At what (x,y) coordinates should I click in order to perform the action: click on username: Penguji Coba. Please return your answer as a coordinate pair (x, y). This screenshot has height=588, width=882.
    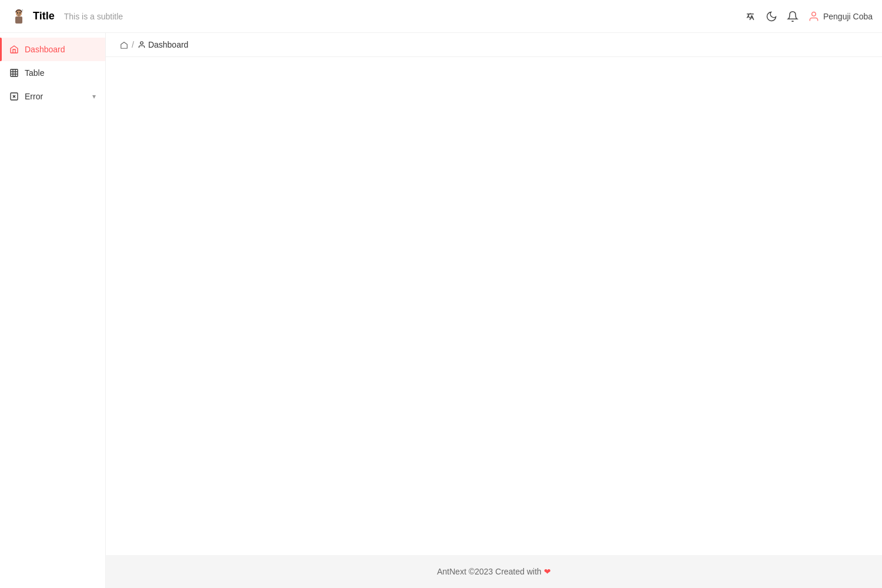
    Looking at the image, I should click on (848, 16).